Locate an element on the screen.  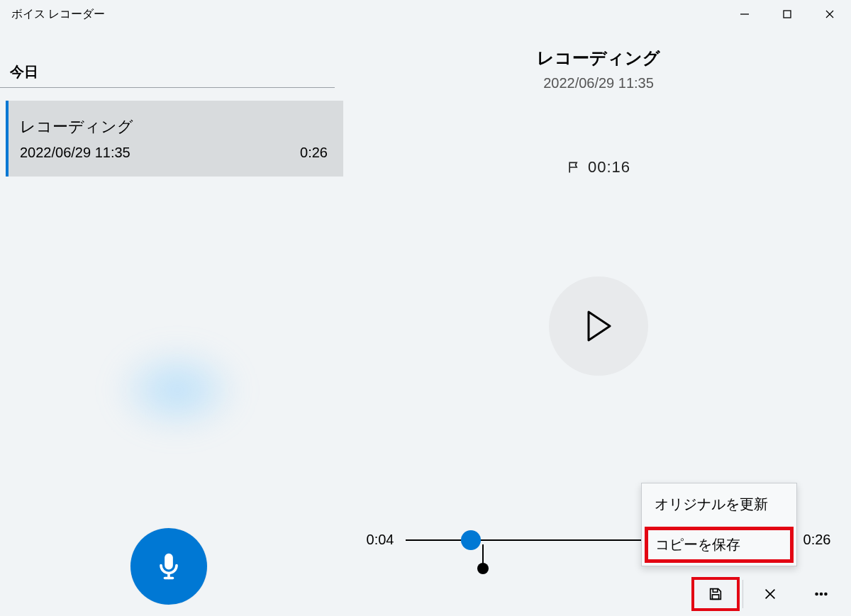
cancel-button is located at coordinates (770, 594).